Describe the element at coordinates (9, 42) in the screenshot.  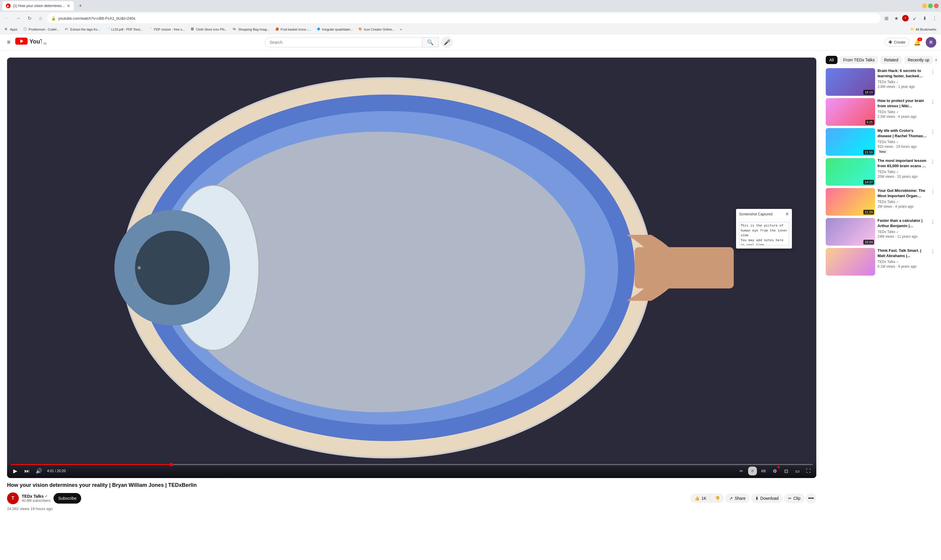
I see `hamburger-menu-button: ≡` at that location.